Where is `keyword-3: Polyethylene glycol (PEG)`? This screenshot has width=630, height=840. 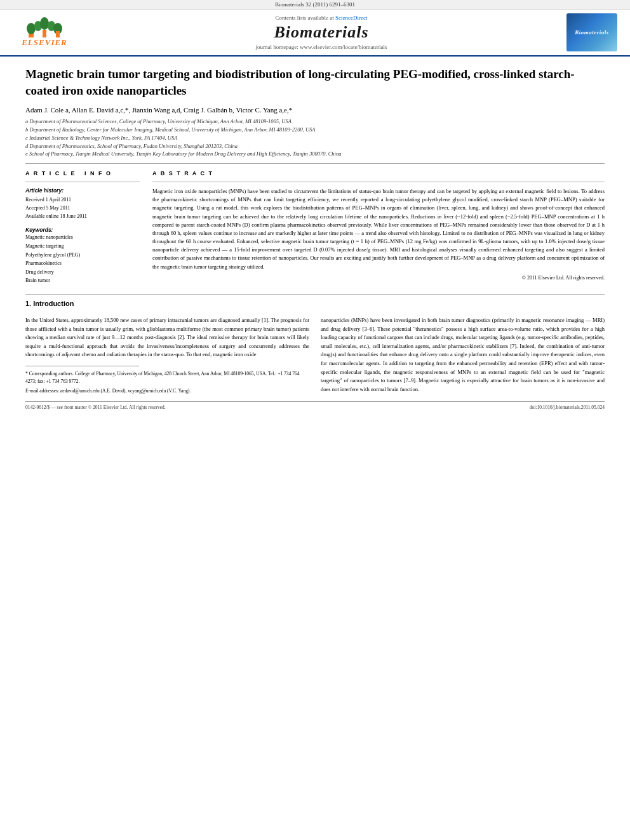 keyword-3: Polyethylene glycol (PEG) is located at coordinates (83, 255).